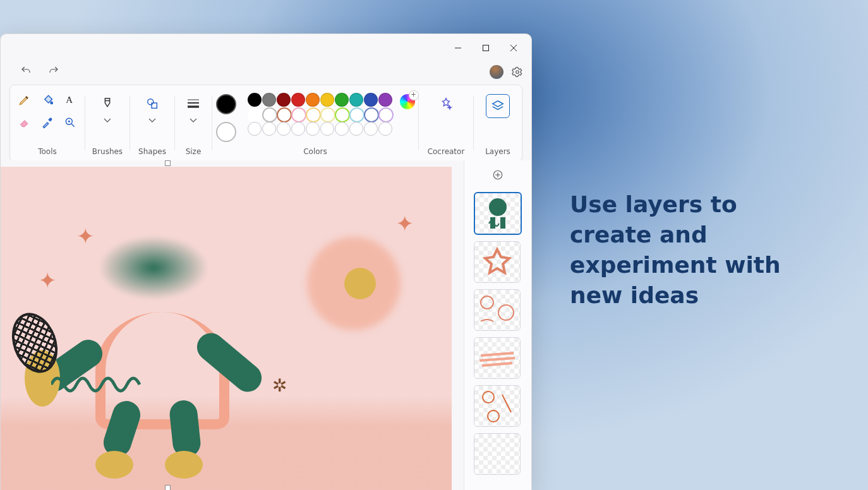  I want to click on settings-button, so click(517, 72).